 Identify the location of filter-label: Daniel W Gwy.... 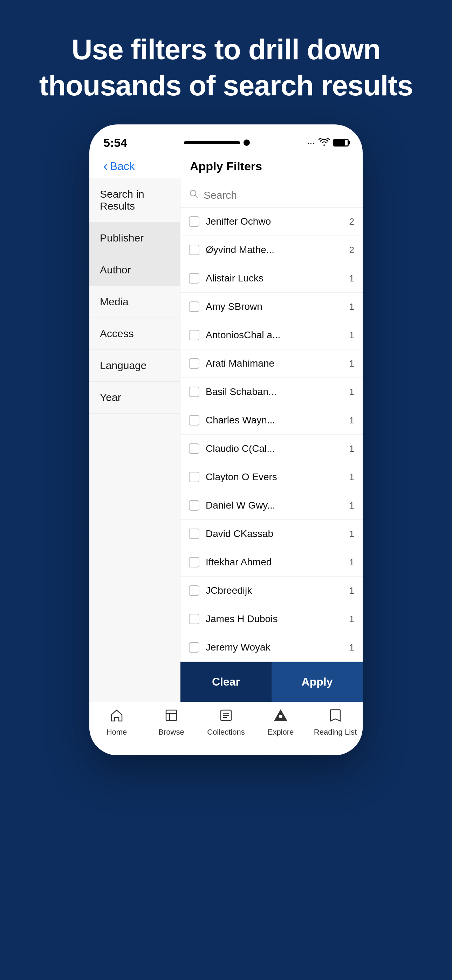
(272, 505).